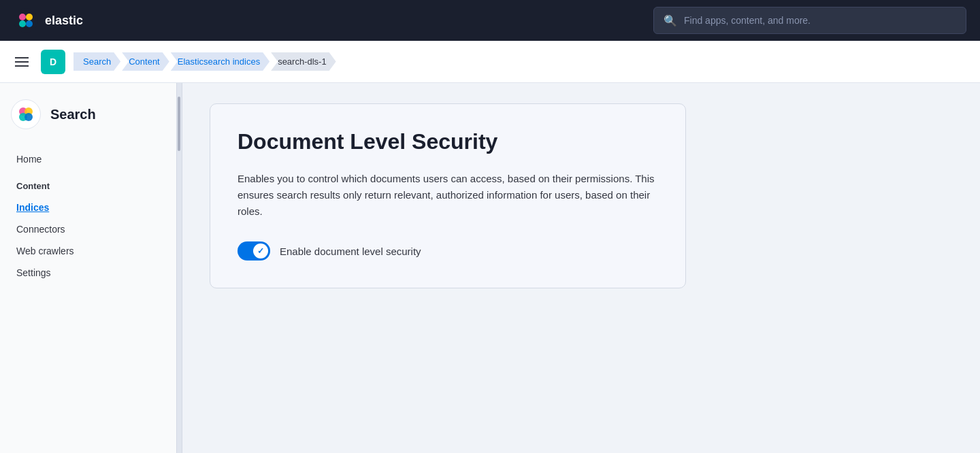 The width and height of the screenshot is (980, 453). I want to click on topbar-logo-text: elastic, so click(64, 20).